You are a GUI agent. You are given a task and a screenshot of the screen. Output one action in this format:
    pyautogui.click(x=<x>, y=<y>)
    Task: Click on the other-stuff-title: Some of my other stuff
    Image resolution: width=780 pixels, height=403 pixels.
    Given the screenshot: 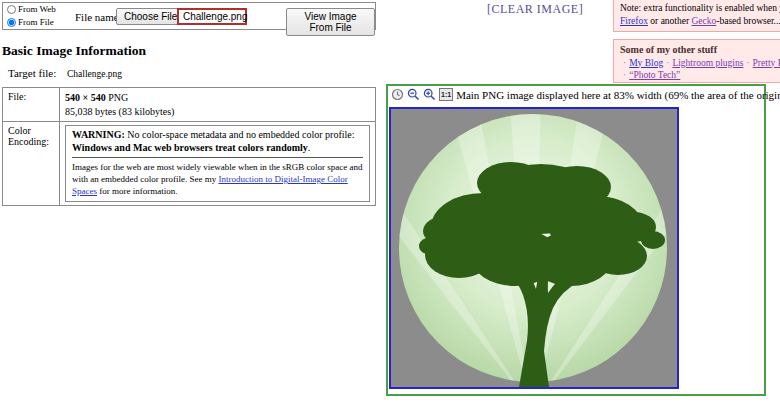 What is the action you would take?
    pyautogui.click(x=700, y=50)
    